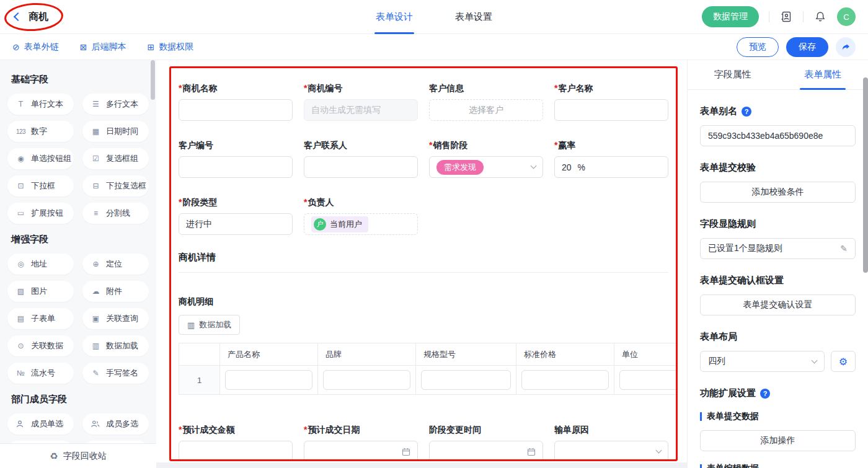 The width and height of the screenshot is (868, 468). I want to click on address-book-icon, so click(786, 17).